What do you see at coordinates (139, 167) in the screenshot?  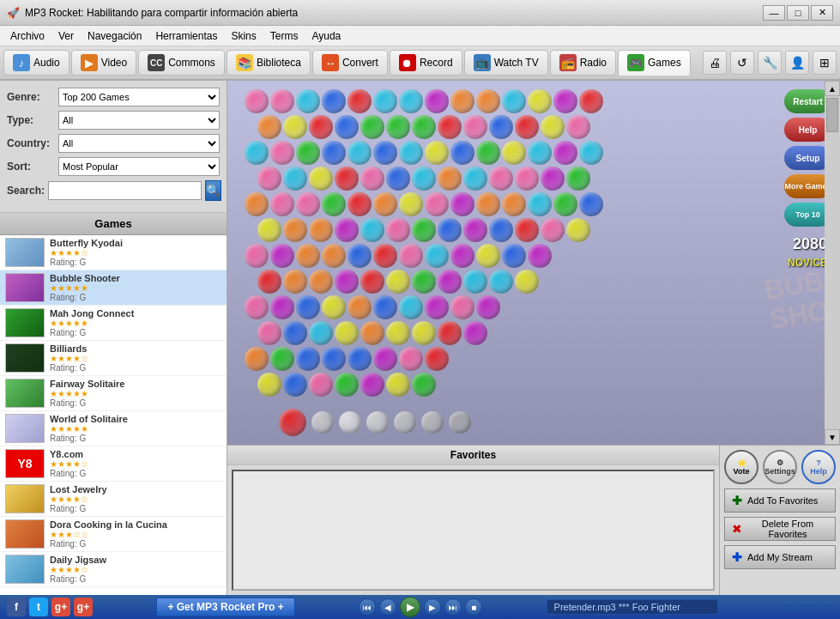 I see `sort-select: Most Popular Alphabetical` at bounding box center [139, 167].